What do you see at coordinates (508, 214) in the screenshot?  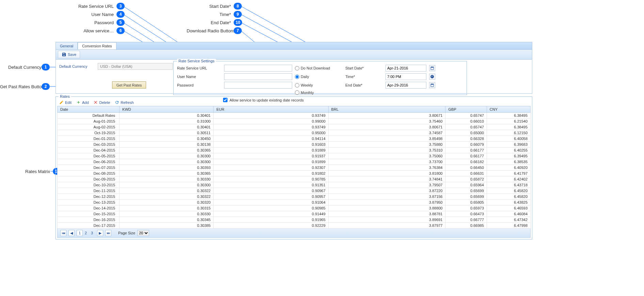 I see `cell-cny: 6.46084` at bounding box center [508, 214].